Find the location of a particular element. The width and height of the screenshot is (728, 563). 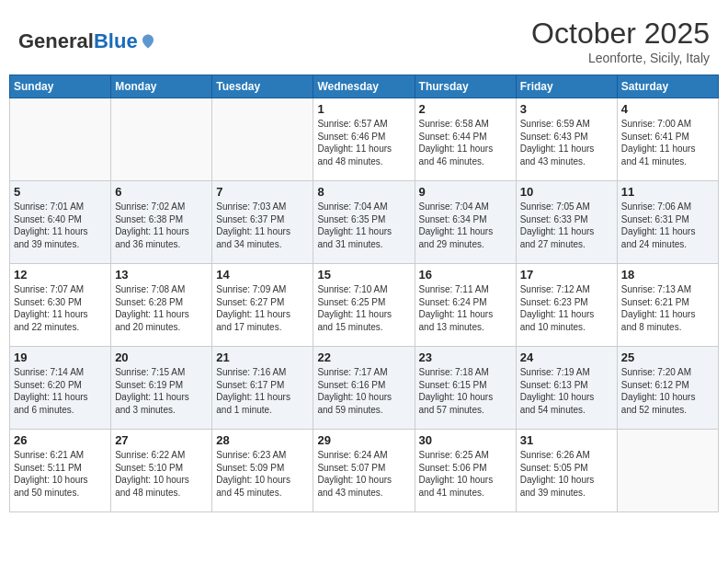

calendar-cell: 18Sunrise: 7:13 AM Sunset: 6:21 PM Dayli… is located at coordinates (667, 305).